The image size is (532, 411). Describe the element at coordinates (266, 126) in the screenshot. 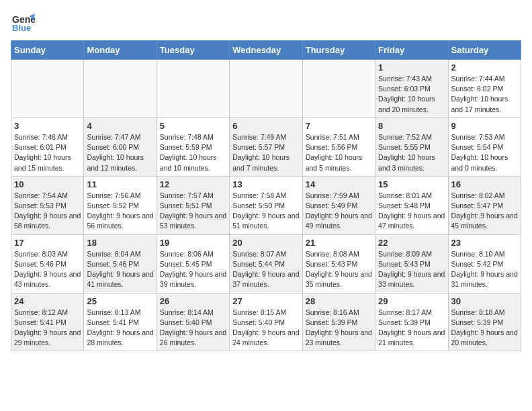

I see `day-number: 6` at that location.